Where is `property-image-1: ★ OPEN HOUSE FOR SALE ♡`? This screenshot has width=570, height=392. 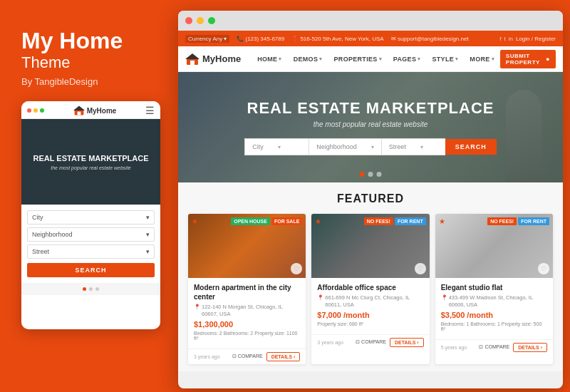
property-image-1: ★ OPEN HOUSE FOR SALE ♡ is located at coordinates (247, 246).